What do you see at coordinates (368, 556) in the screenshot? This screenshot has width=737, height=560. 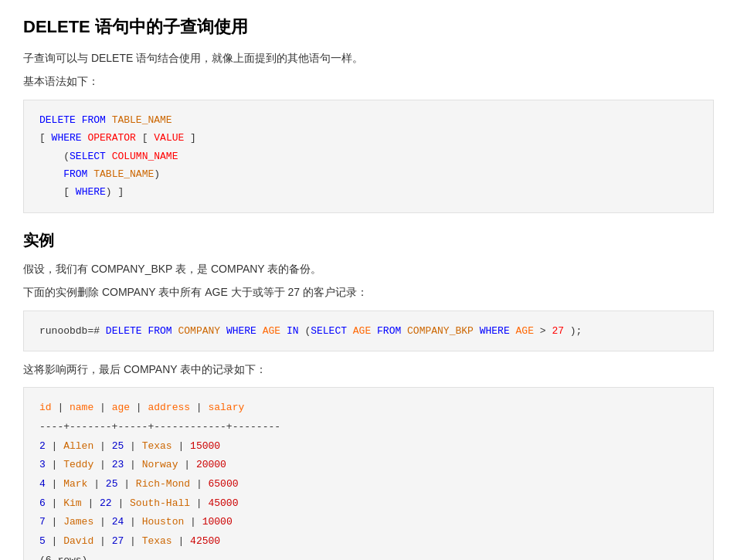 I see `table-footer: (6 rows)` at bounding box center [368, 556].